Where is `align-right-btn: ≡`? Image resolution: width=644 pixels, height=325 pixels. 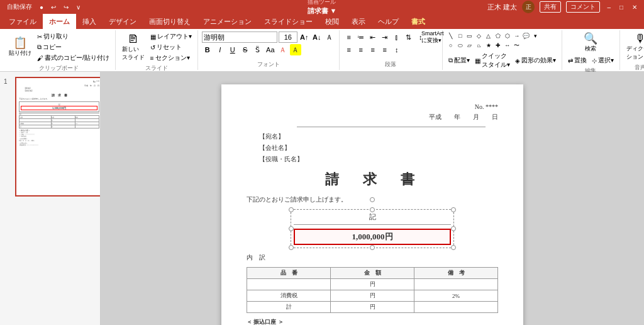 align-right-btn: ≡ is located at coordinates (373, 50).